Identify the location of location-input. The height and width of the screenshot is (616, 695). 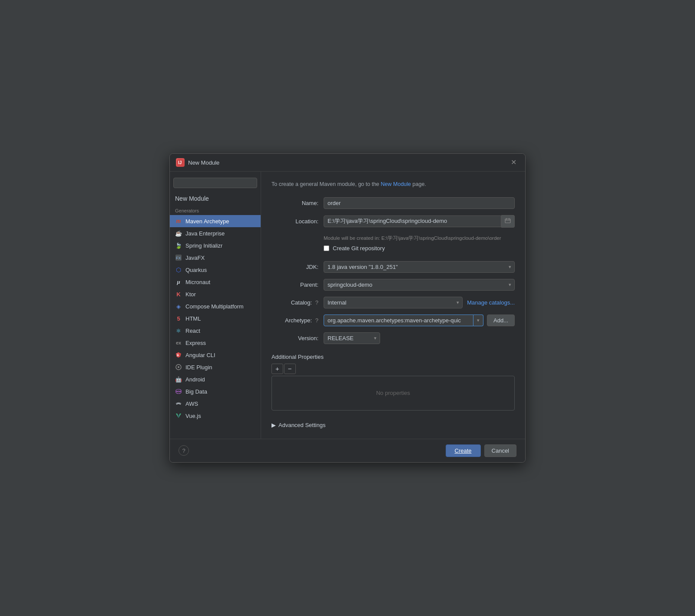
(413, 222).